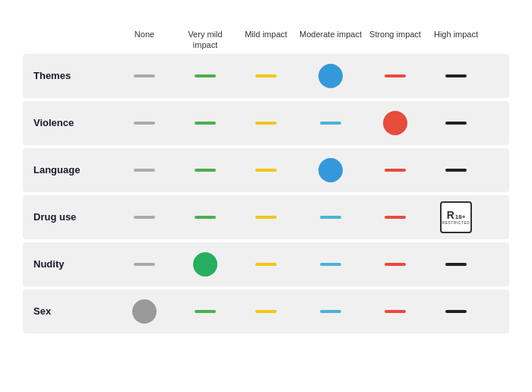 This screenshot has width=532, height=392. Describe the element at coordinates (331, 40) in the screenshot. I see `header-cell-4: Moderate impact` at that location.